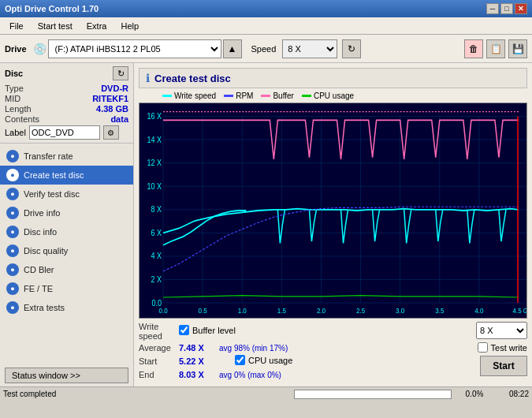  What do you see at coordinates (156, 375) in the screenshot?
I see `end-label: End` at bounding box center [156, 375].